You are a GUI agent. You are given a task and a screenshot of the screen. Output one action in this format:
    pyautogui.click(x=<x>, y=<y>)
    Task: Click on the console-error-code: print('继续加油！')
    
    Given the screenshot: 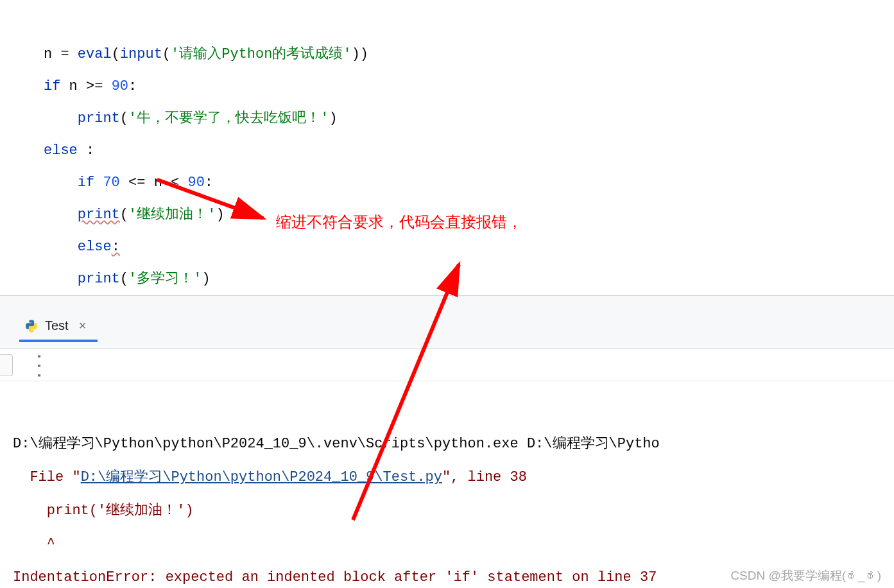 What is the action you would take?
    pyautogui.click(x=103, y=511)
    